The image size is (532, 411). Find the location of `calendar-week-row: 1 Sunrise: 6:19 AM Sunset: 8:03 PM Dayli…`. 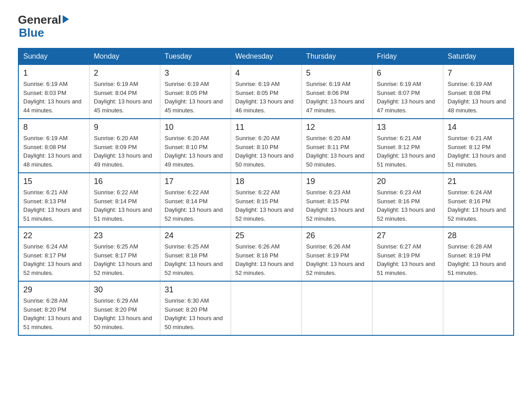

calendar-week-row: 1 Sunrise: 6:19 AM Sunset: 8:03 PM Dayli… is located at coordinates (266, 91).